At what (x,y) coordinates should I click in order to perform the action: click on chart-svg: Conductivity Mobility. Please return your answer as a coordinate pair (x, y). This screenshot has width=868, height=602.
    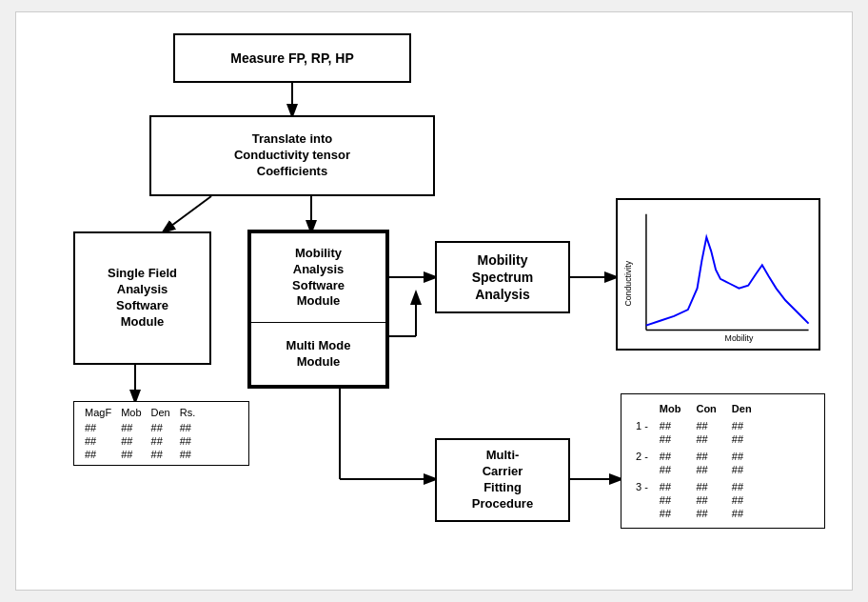
    Looking at the image, I should click on (718, 274).